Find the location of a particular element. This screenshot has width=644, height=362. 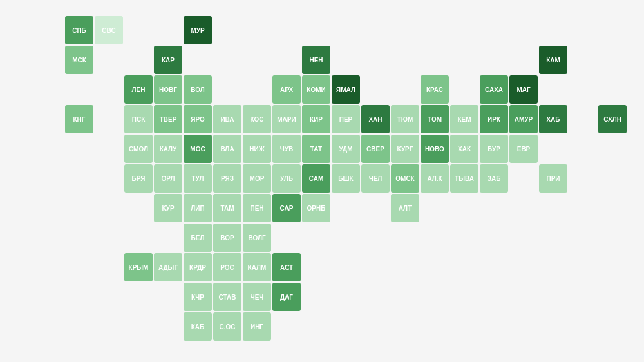

region-psk: ПСК is located at coordinates (138, 119).